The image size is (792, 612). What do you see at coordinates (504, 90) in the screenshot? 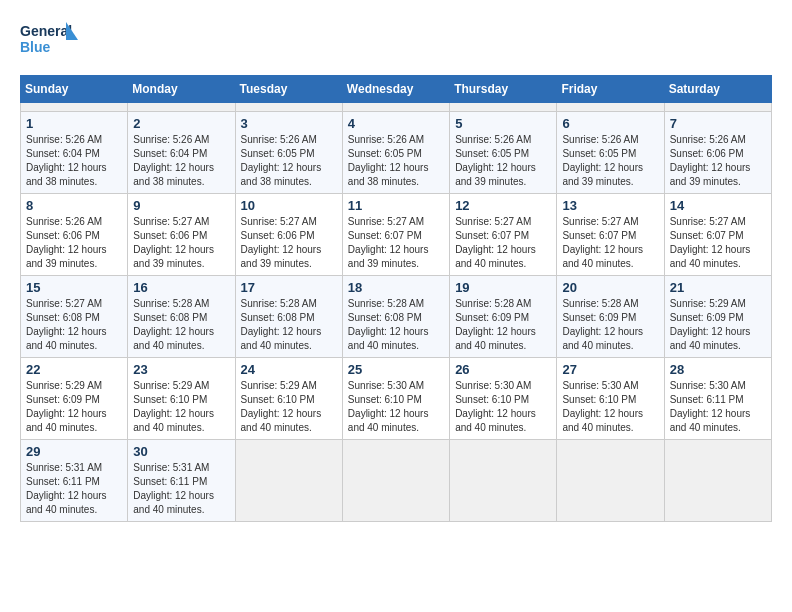
I see `day-header-thursday: Thursday` at bounding box center [504, 90].